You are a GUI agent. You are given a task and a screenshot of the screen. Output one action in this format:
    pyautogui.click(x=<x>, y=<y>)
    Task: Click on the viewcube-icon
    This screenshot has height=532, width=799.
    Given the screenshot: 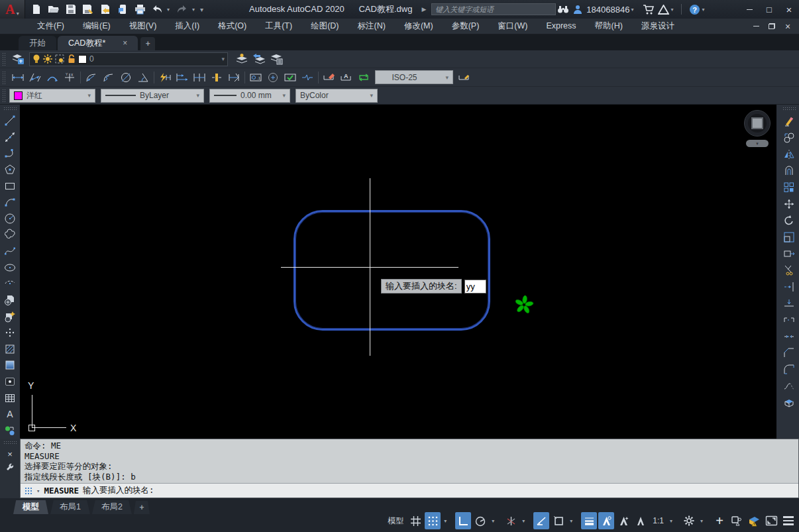 What is the action you would take?
    pyautogui.click(x=757, y=123)
    